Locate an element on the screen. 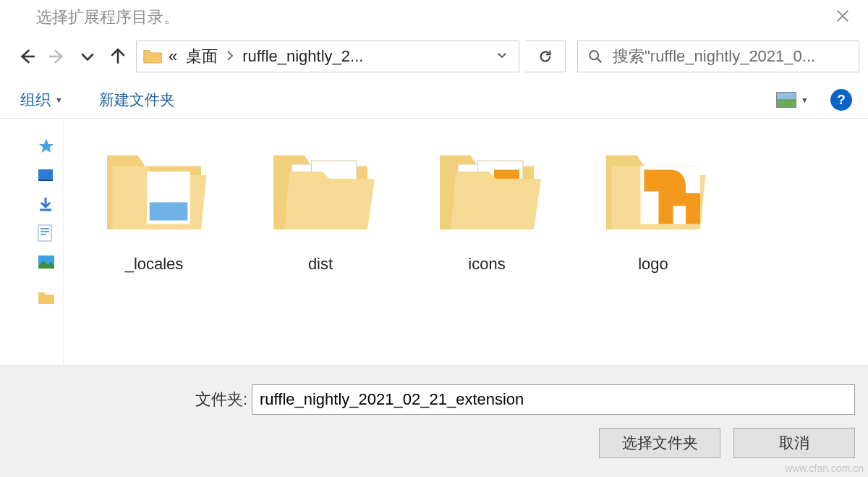 Image resolution: width=868 pixels, height=477 pixels. search-placeholder: 搜索"ruffle_nightly_2021_0... is located at coordinates (714, 56).